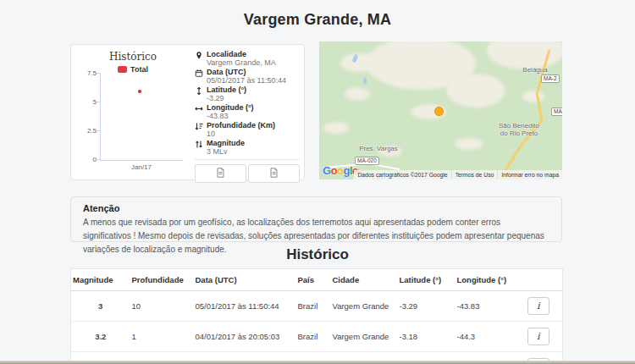  Describe the element at coordinates (246, 306) in the screenshot. I see `cell-data-utc: 05/01/2017 às 11:50:44` at that location.